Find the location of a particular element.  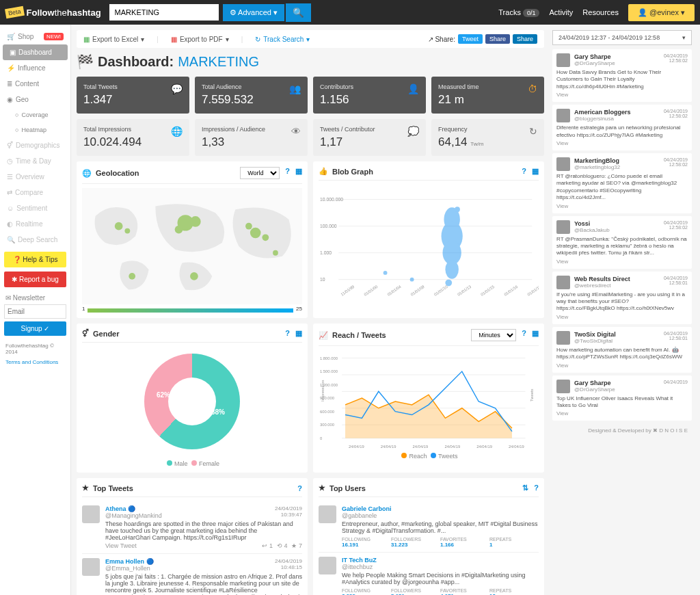

fb-share-button: Share is located at coordinates (498, 39).